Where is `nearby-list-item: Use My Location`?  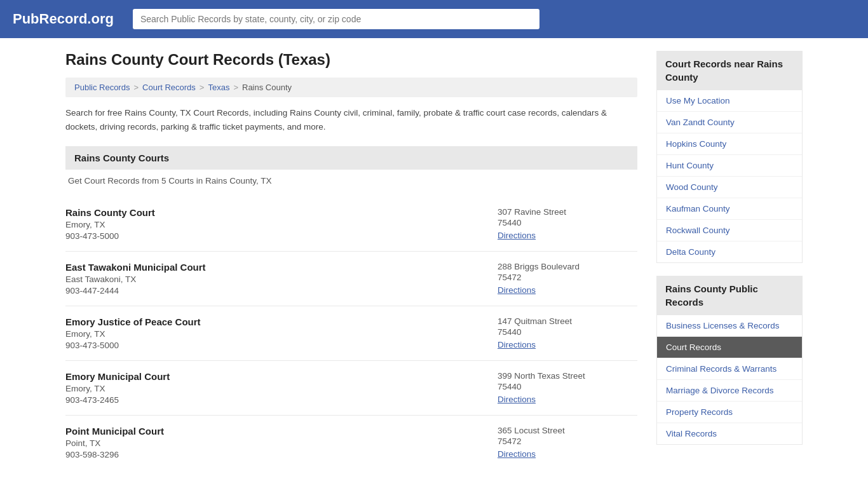
nearby-list-item: Use My Location is located at coordinates (729, 101).